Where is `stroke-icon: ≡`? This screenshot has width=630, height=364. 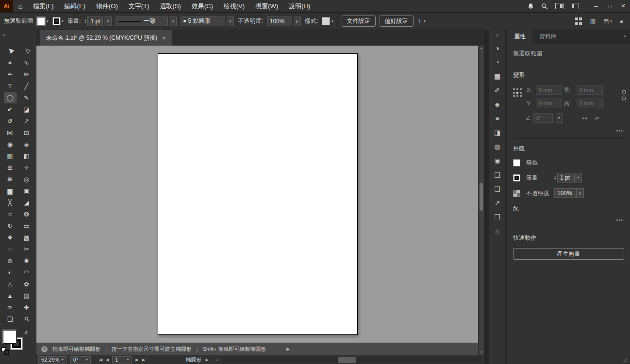 stroke-icon: ≡ is located at coordinates (497, 118).